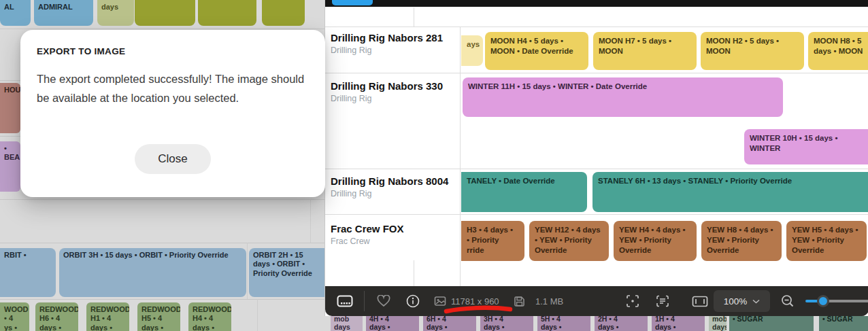  What do you see at coordinates (15, 13) in the screenshot?
I see `admiral-bar: AL` at bounding box center [15, 13].